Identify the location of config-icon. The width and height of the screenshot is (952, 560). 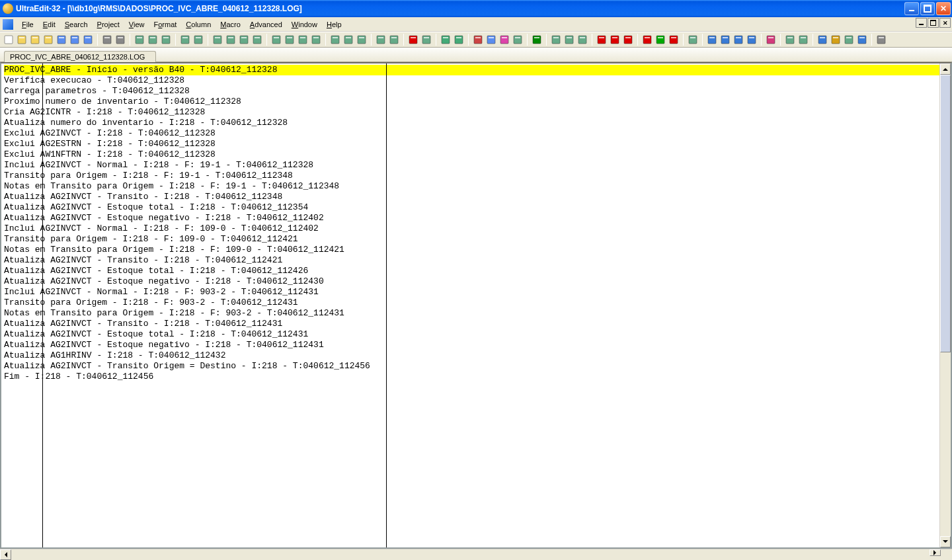
(881, 40).